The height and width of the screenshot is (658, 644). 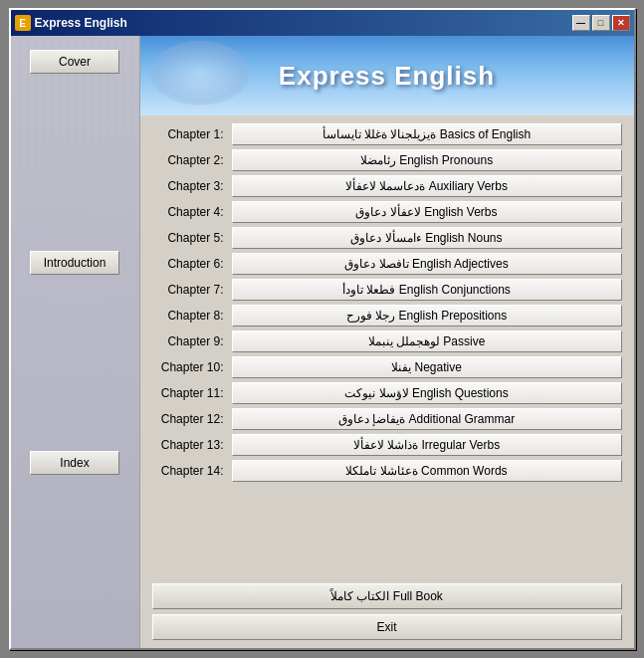 I want to click on chapter-label: Chapter 3:, so click(x=192, y=186).